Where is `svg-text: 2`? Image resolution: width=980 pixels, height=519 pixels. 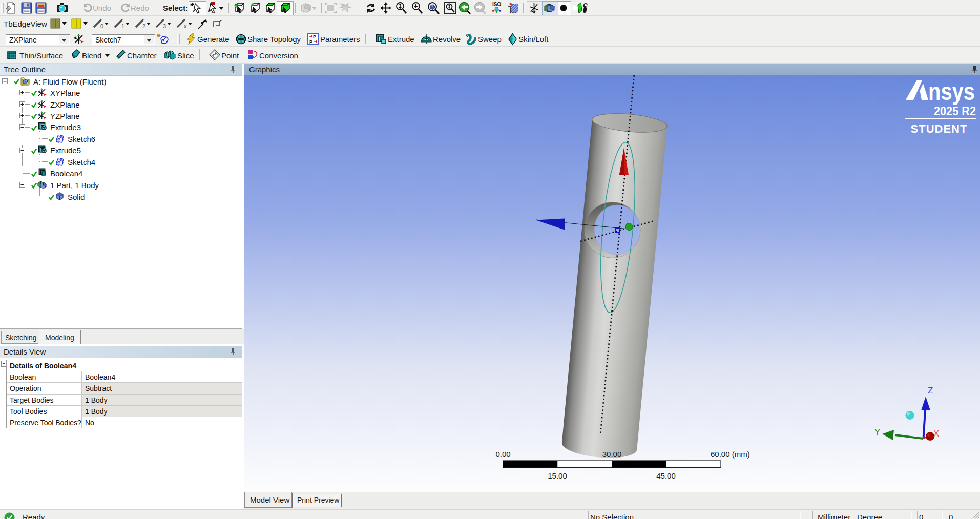 svg-text: 2 is located at coordinates (144, 26).